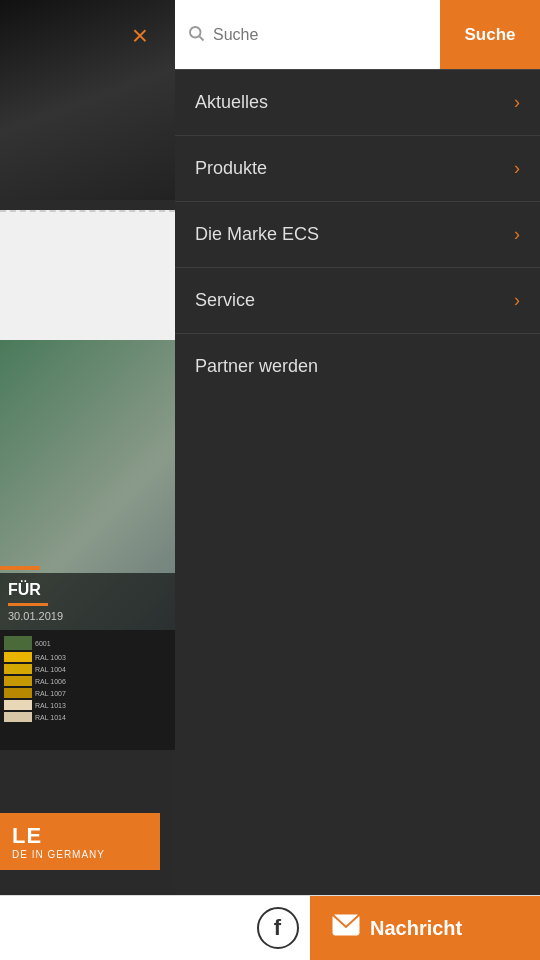  I want to click on nav-item-partner-werden: Partner werden, so click(358, 366).